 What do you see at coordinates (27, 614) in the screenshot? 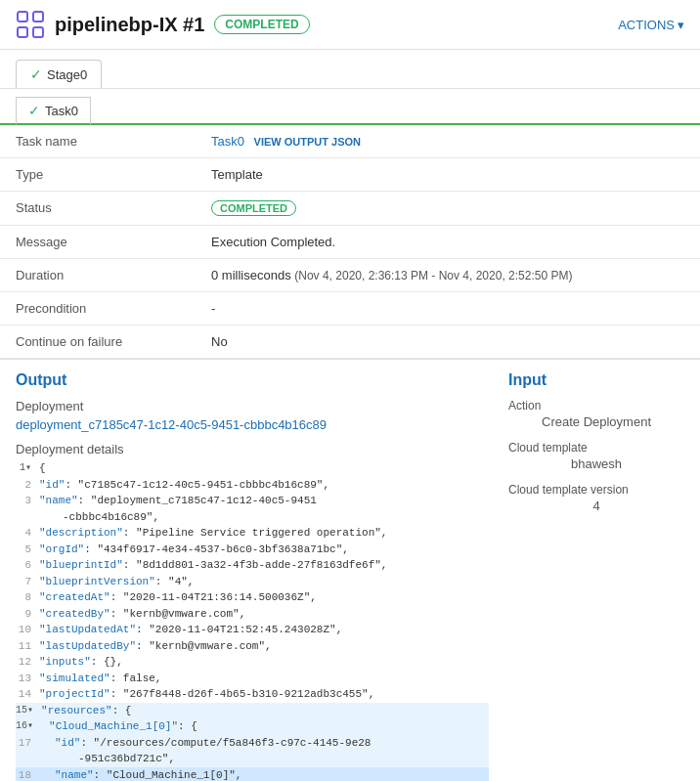
I see `line-num: 9` at bounding box center [27, 614].